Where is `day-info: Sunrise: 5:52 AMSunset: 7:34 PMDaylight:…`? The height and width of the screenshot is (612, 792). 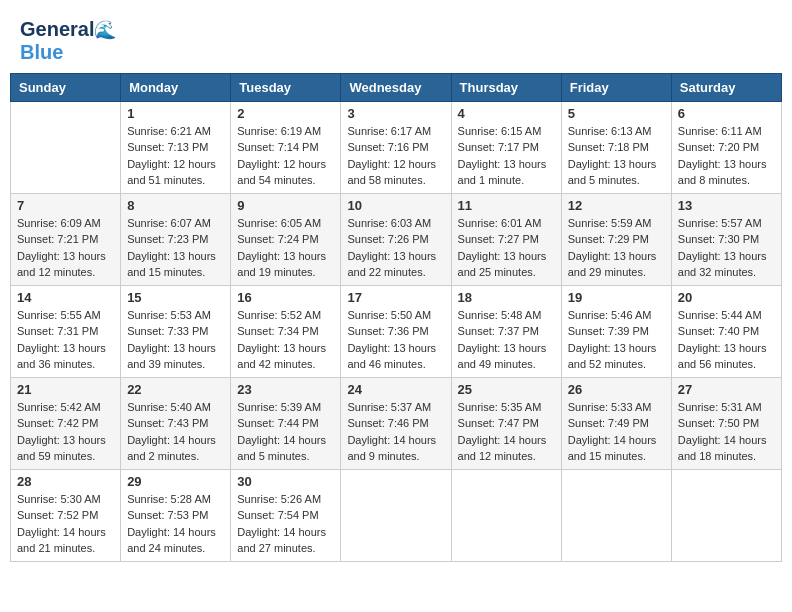 day-info: Sunrise: 5:52 AMSunset: 7:34 PMDaylight:… is located at coordinates (286, 340).